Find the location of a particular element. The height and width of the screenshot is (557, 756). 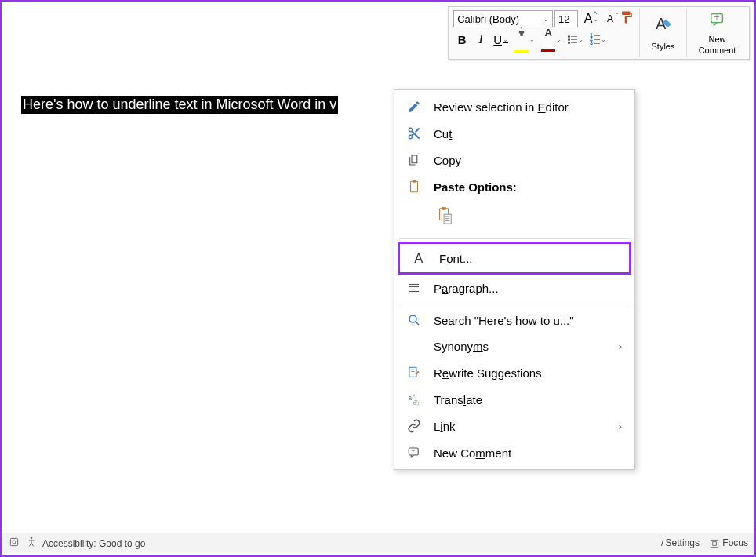

menu-font: A Font... is located at coordinates (514, 258).